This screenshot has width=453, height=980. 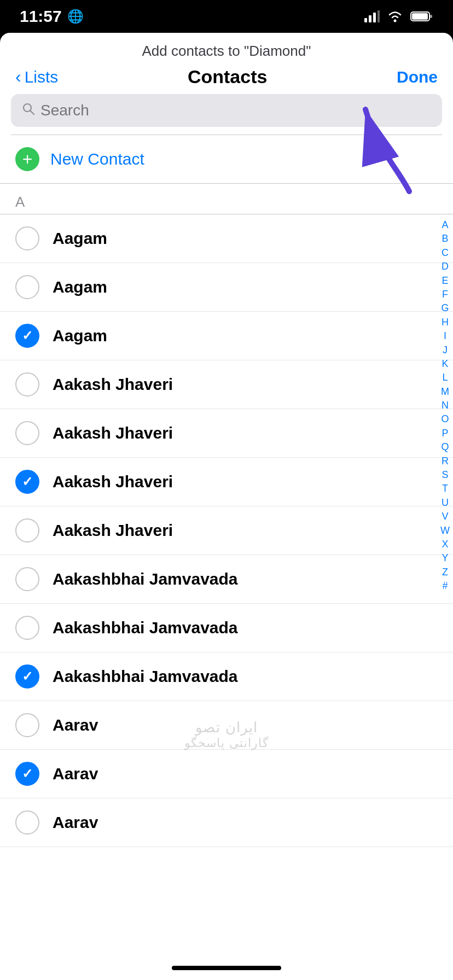 What do you see at coordinates (51, 16) in the screenshot?
I see `status-time: 11:57 🌐` at bounding box center [51, 16].